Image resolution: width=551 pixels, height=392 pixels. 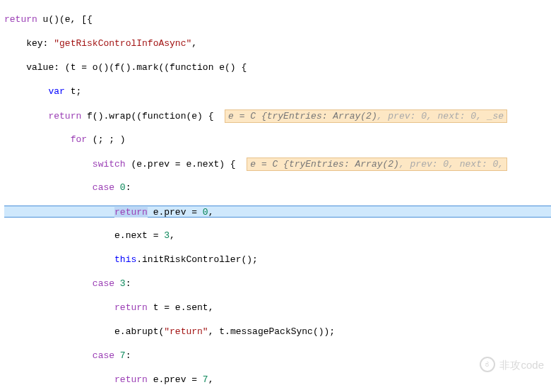 What do you see at coordinates (278, 212) in the screenshot?
I see `execution-line-highlight: return e.prev = 0,` at bounding box center [278, 212].